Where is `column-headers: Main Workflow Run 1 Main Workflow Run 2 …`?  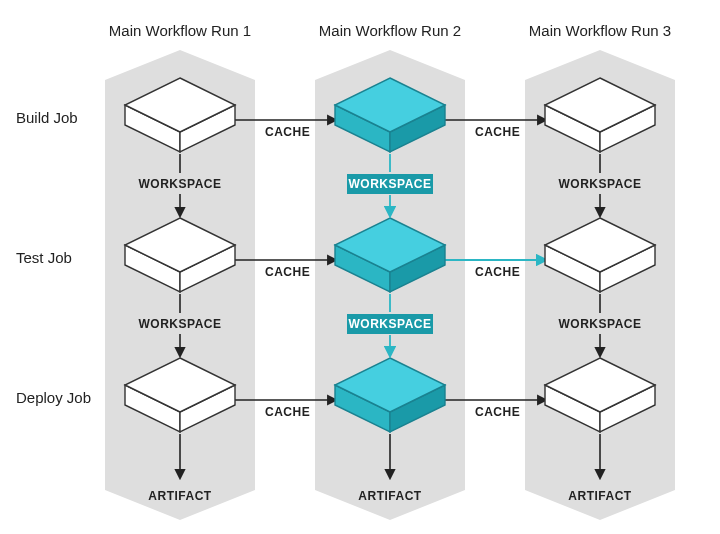 column-headers: Main Workflow Run 1 Main Workflow Run 2 … is located at coordinates (390, 30).